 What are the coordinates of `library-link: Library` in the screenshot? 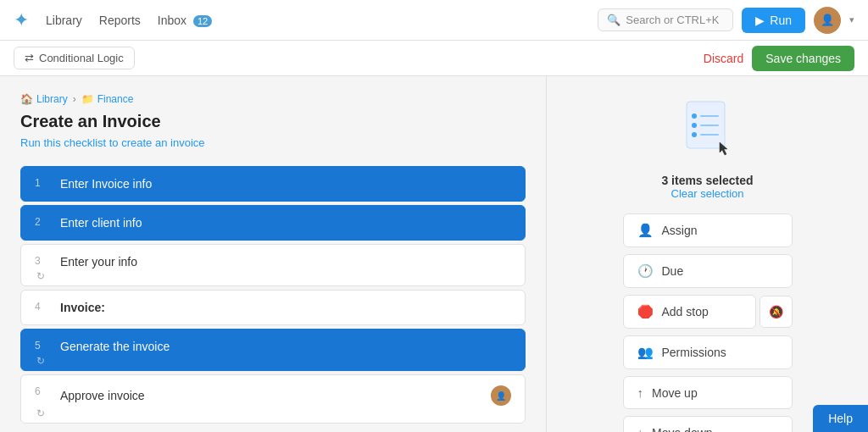 It's located at (64, 20).